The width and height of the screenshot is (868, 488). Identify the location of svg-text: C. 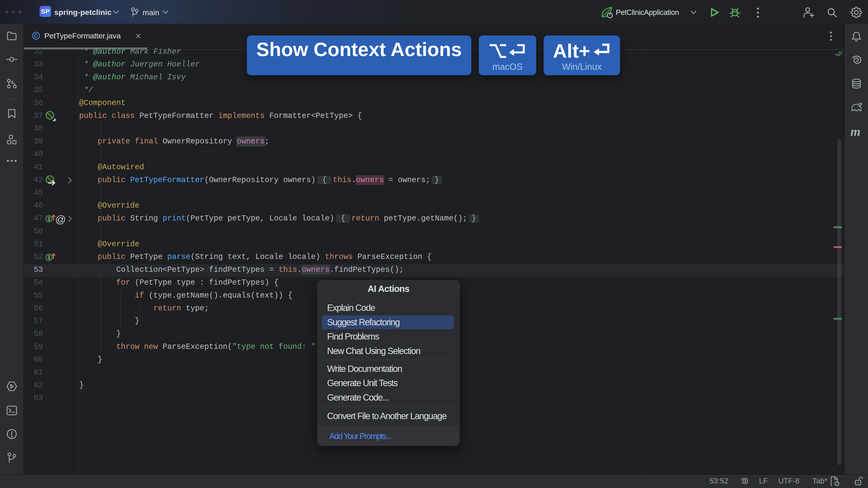
(36, 36).